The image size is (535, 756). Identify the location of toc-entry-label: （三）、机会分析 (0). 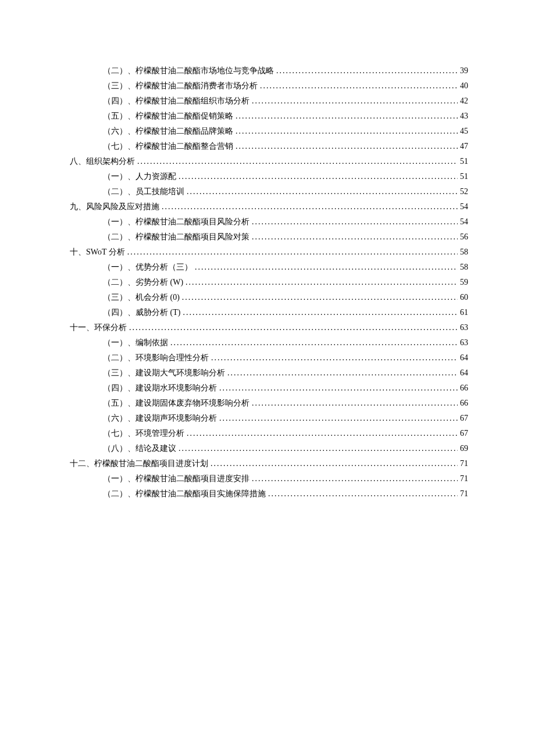
(141, 298).